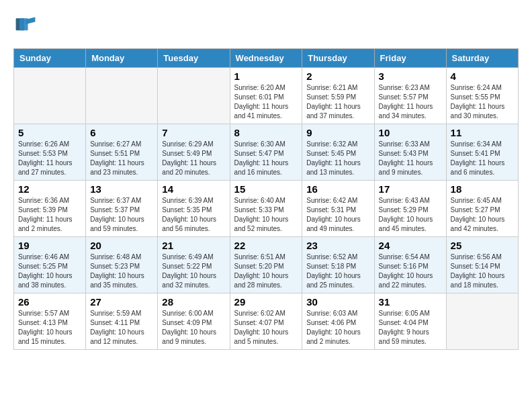  Describe the element at coordinates (338, 102) in the screenshot. I see `day-info: Sunrise: 6:21 AM Sunset: 5:59 PM Dayligh…` at that location.